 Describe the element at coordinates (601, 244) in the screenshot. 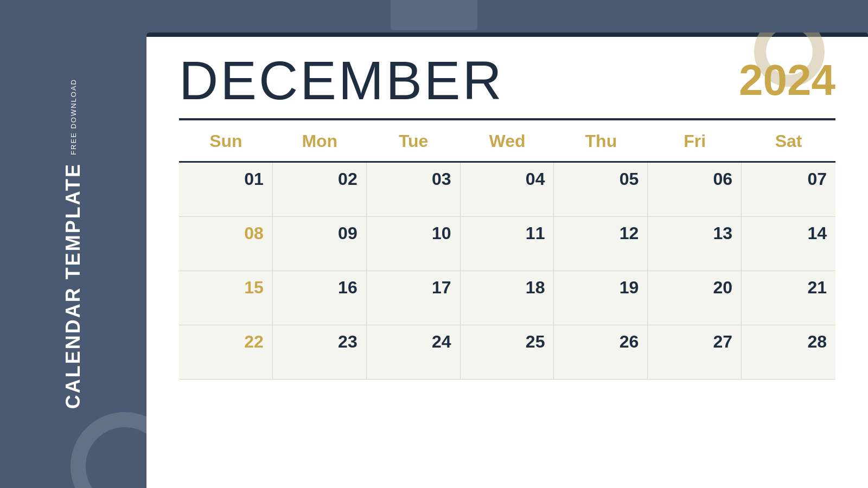

I see `cell-12: 12` at that location.